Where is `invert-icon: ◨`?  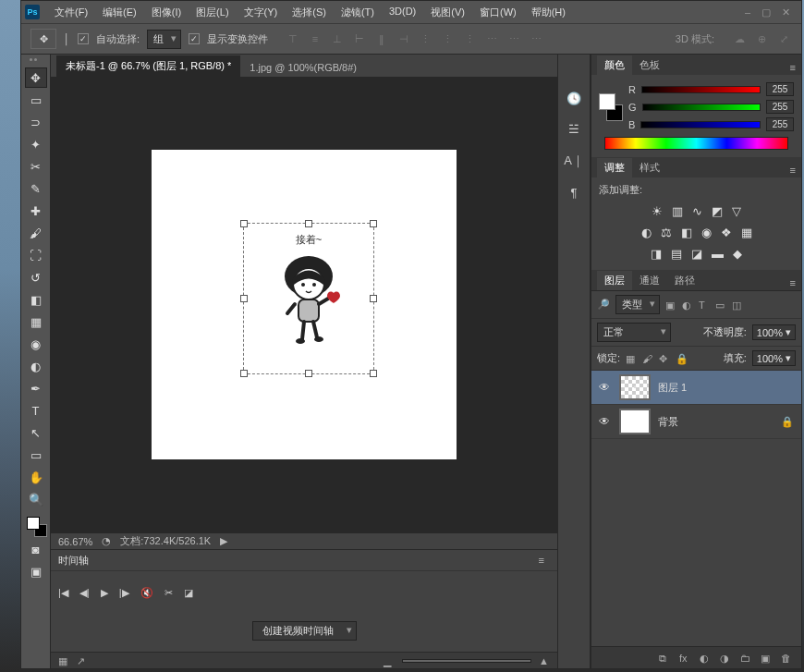
invert-icon: ◨ is located at coordinates (656, 253).